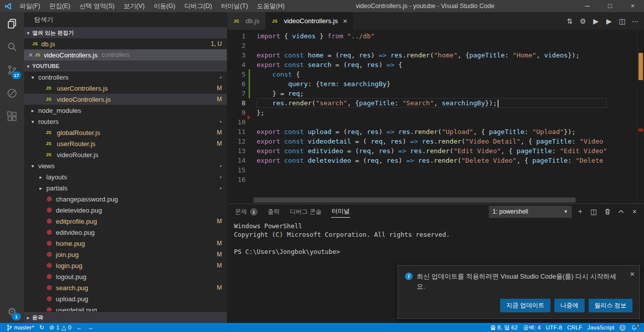 The image size is (644, 332). I want to click on code-line: import { videos } from "../db", so click(432, 36).